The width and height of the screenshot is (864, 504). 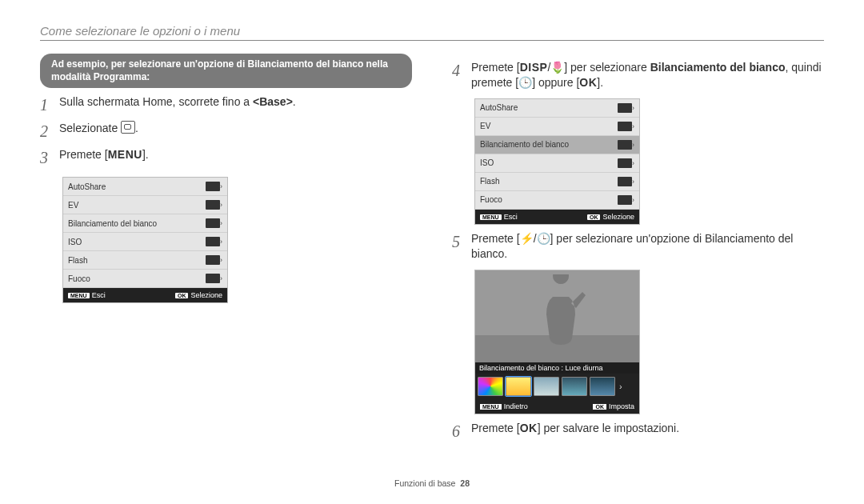 I want to click on wb-preview-scene, so click(x=557, y=317).